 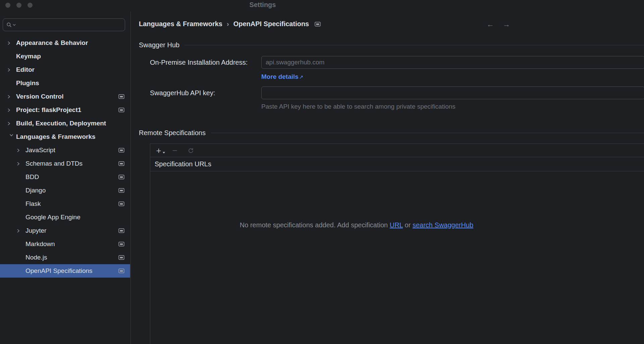 What do you see at coordinates (36, 231) in the screenshot?
I see `sidebar-item-label: Jupyter` at bounding box center [36, 231].